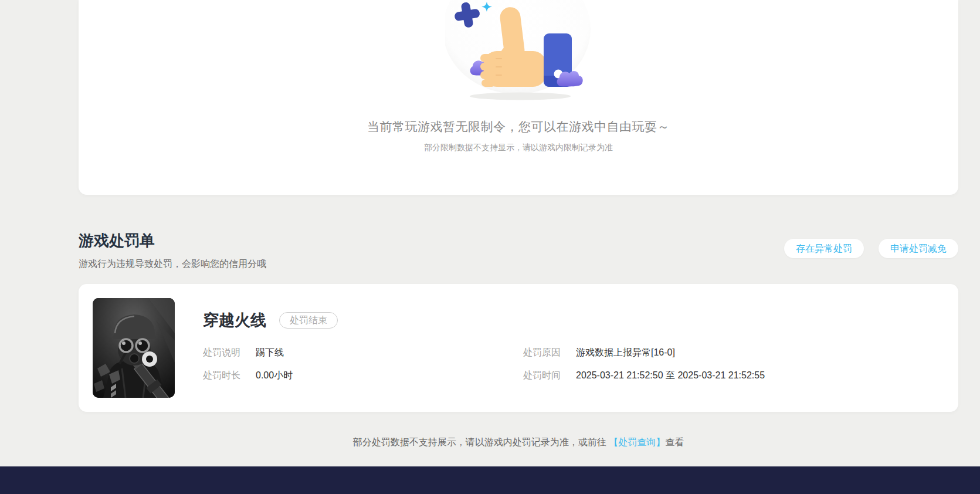 The height and width of the screenshot is (494, 980). Describe the element at coordinates (518, 127) in the screenshot. I see `restriction-status-message: 当前常玩游戏暂无限制令，您可以在游戏中自由玩耍～` at that location.